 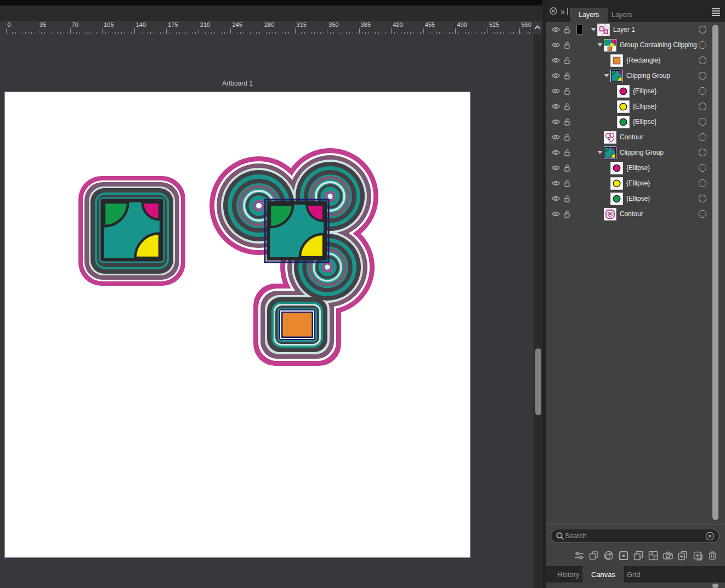 What do you see at coordinates (638, 168) in the screenshot?
I see `layer-label: {Ellipse}` at bounding box center [638, 168].